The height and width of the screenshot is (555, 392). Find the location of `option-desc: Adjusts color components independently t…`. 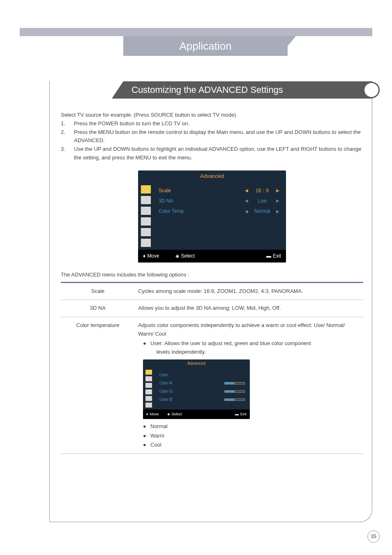

option-desc: Adjusts color components independently t… is located at coordinates (249, 385).